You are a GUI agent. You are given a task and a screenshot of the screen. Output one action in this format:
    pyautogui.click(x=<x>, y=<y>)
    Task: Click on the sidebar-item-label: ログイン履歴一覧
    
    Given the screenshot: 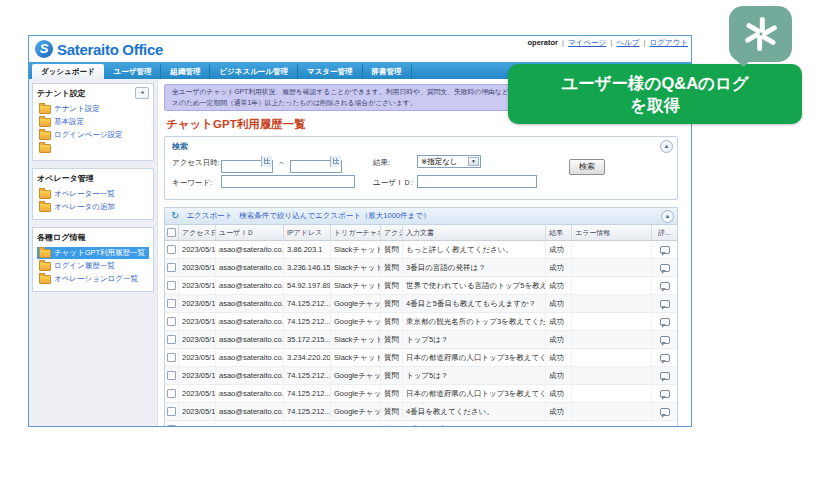 What is the action you would take?
    pyautogui.click(x=84, y=266)
    